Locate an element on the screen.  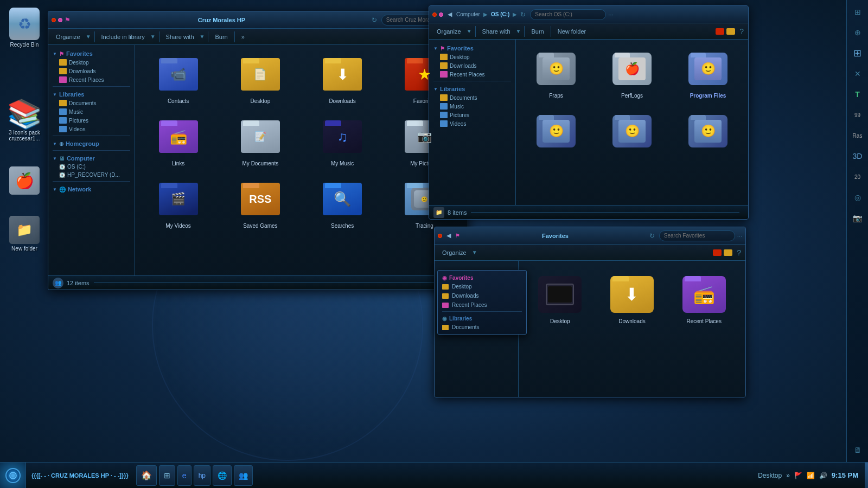
os-sidebar-lib-header: Libraries is located at coordinates (472, 88).